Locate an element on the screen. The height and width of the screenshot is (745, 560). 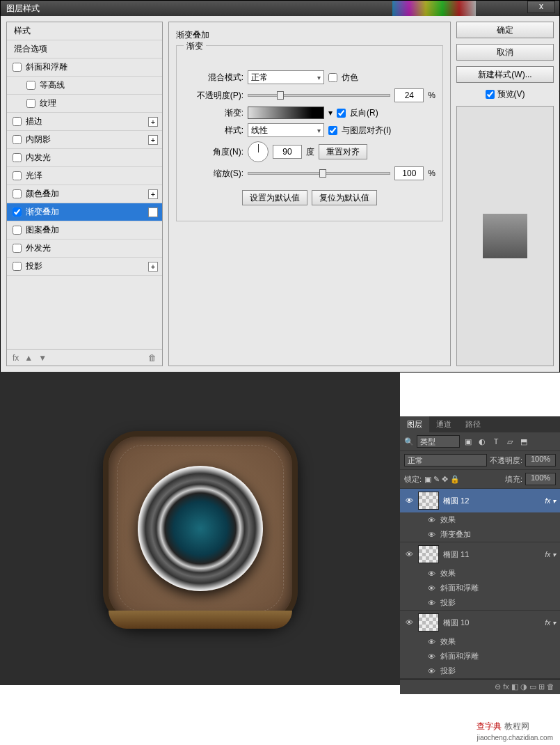
reset-align-button: 重置对齐 is located at coordinates (343, 152).